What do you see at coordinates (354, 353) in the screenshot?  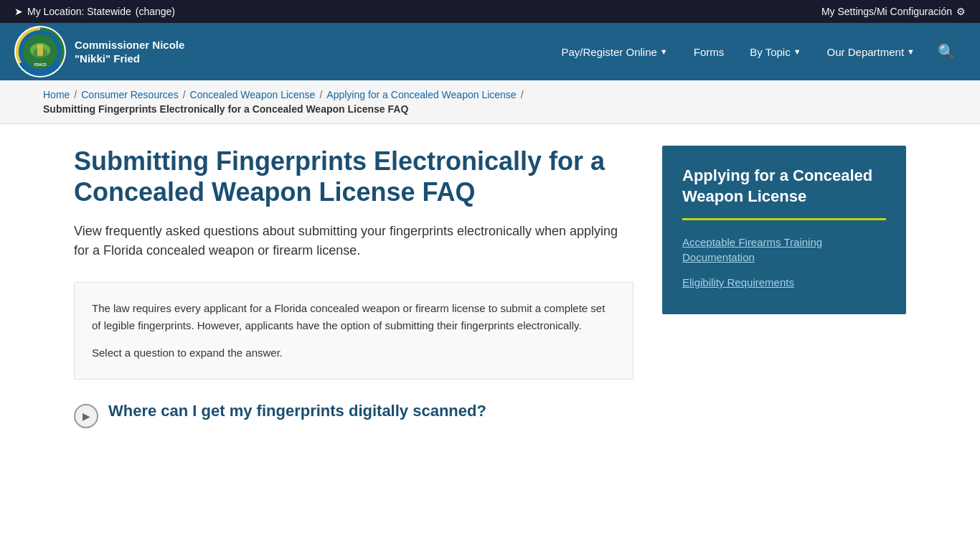 I see `body-paragraph-2: Select a question to expand the answer.` at bounding box center [354, 353].